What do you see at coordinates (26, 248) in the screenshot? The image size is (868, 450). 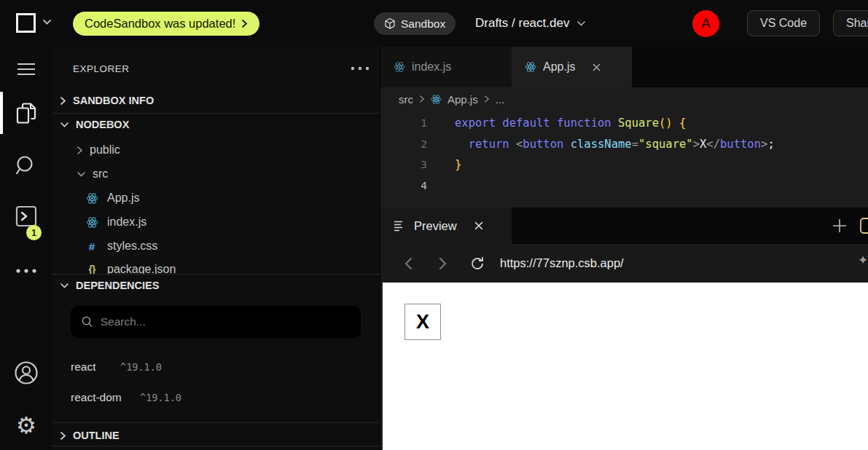 I see `activity-bar: 1 ⚙` at bounding box center [26, 248].